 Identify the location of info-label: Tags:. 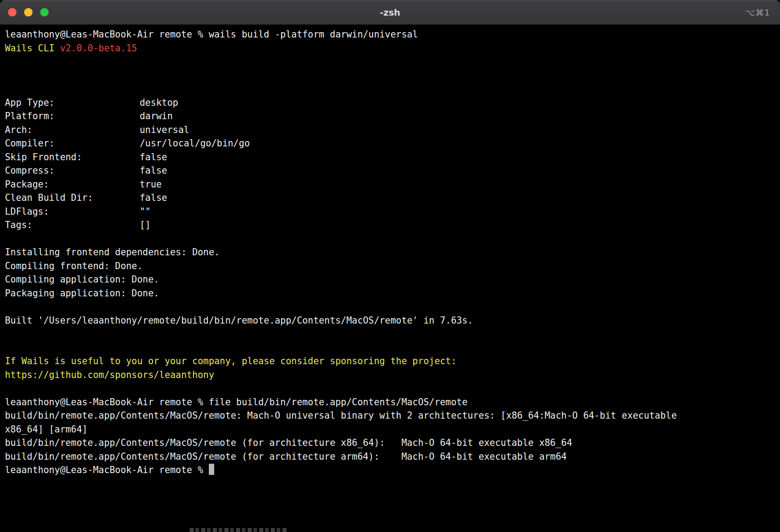
(72, 225).